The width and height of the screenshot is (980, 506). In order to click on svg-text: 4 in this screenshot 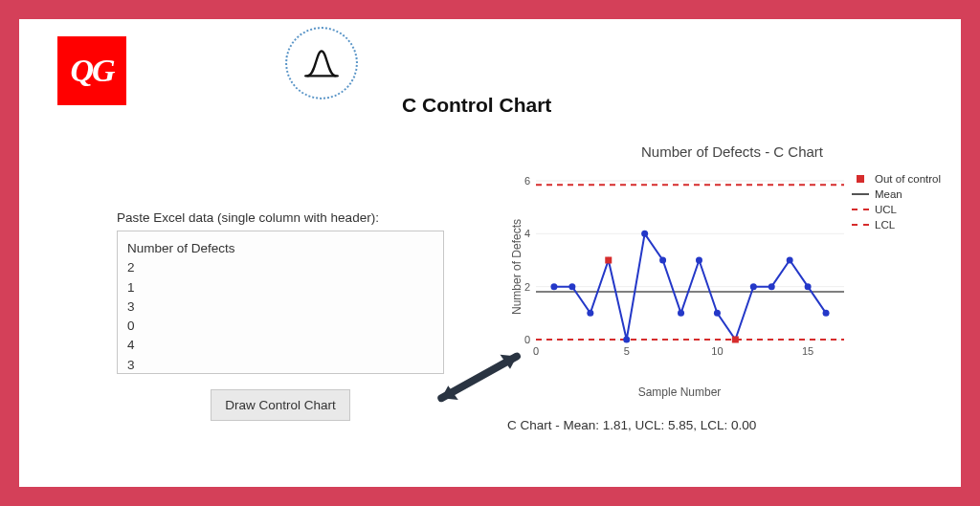, I will do `click(527, 233)`.